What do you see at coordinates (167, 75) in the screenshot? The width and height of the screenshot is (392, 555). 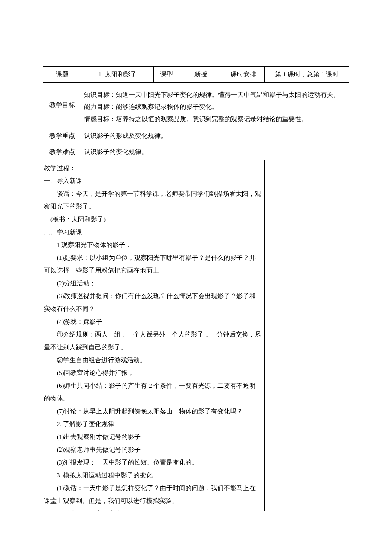 I see `label-type: 课型` at bounding box center [167, 75].